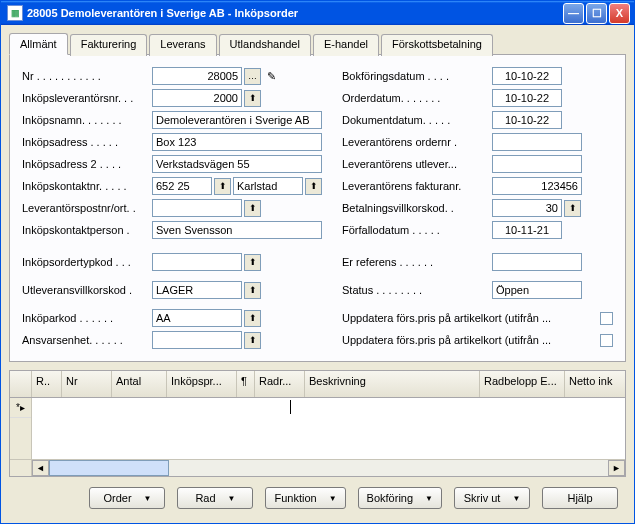 The height and width of the screenshot is (524, 635). What do you see at coordinates (527, 230) in the screenshot?
I see `forfallodatum-input` at bounding box center [527, 230].